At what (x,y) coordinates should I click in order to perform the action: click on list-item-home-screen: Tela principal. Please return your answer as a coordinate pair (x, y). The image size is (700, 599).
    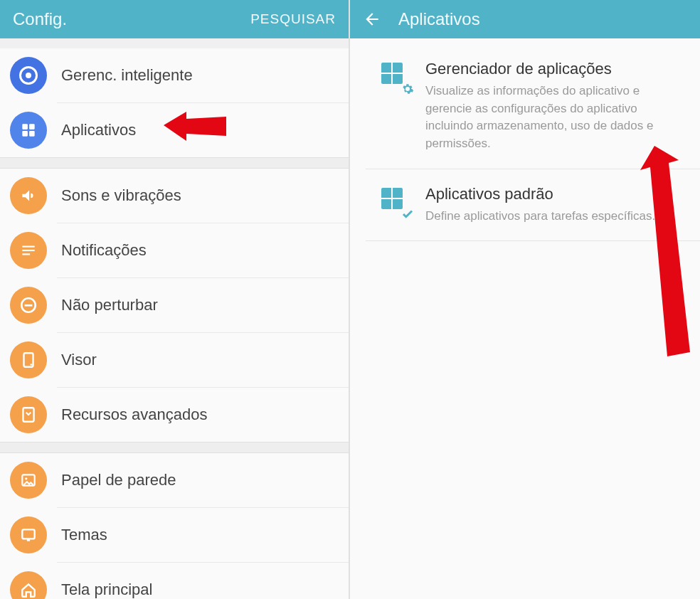
    Looking at the image, I should click on (174, 581).